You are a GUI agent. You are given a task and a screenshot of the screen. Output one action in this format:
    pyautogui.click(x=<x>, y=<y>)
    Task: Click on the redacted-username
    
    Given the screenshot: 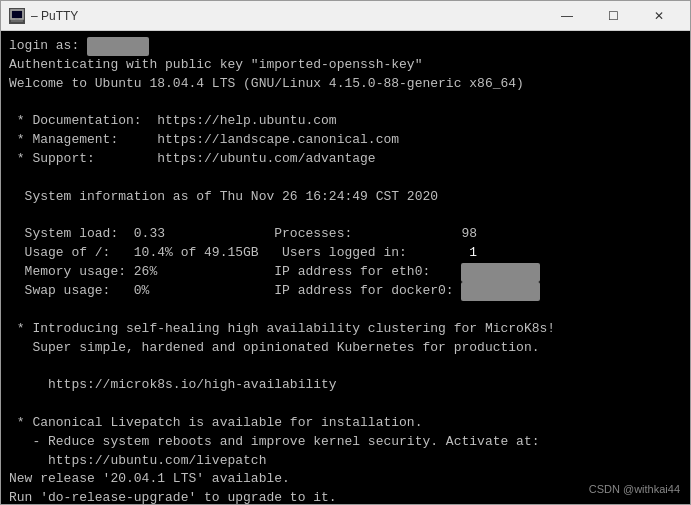 What is the action you would take?
    pyautogui.click(x=118, y=46)
    